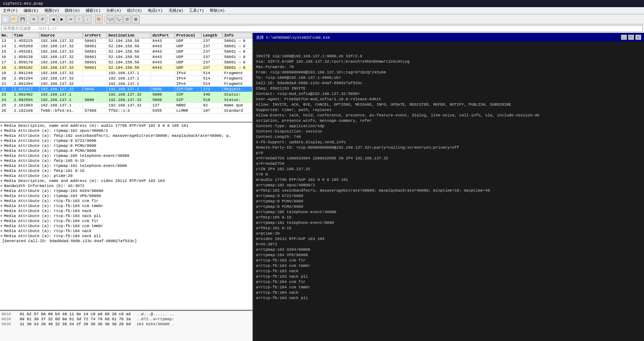 This screenshot has height=341, width=644. What do you see at coordinates (126, 216) in the screenshot?
I see `detail-item: ▶Media Attribute (a): rtcp-fb:103 nack p…` at bounding box center [126, 216].